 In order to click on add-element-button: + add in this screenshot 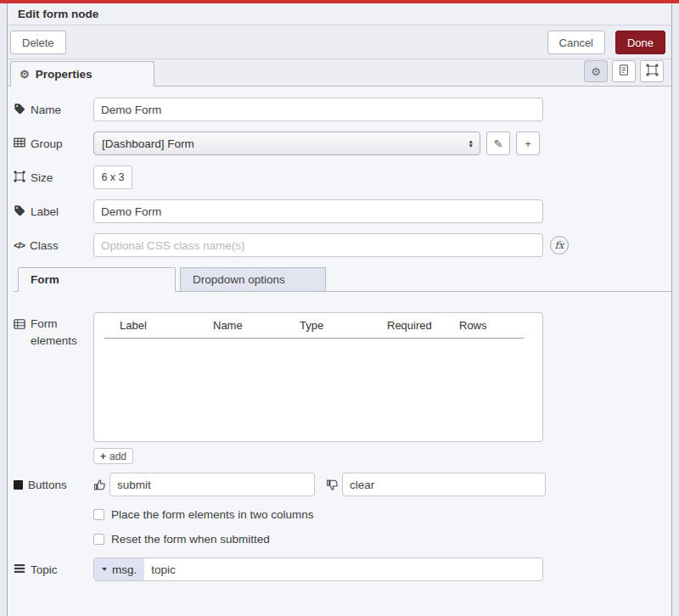, I will do `click(114, 456)`.